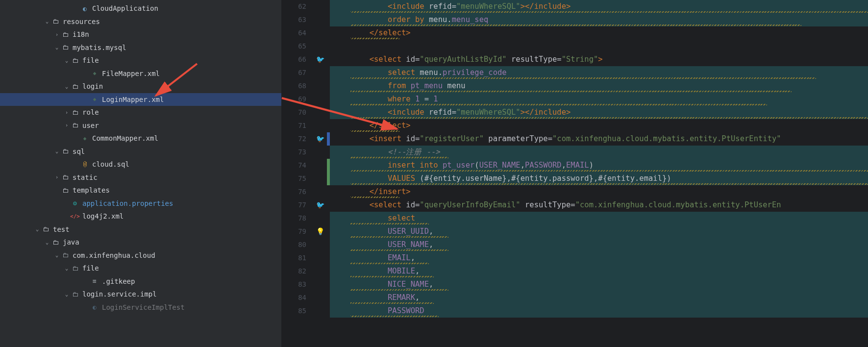 This screenshot has width=868, height=347. What do you see at coordinates (141, 281) in the screenshot?
I see `tree-item--gitkeep: ≡.gitkeep` at bounding box center [141, 281].